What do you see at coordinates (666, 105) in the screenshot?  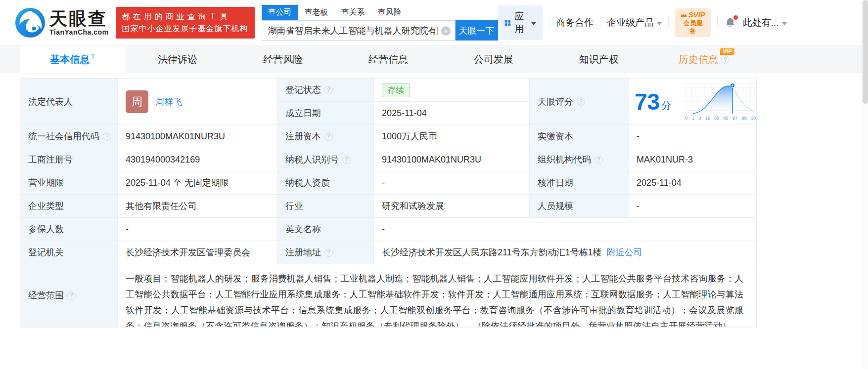 I see `score-unit: 分` at bounding box center [666, 105].